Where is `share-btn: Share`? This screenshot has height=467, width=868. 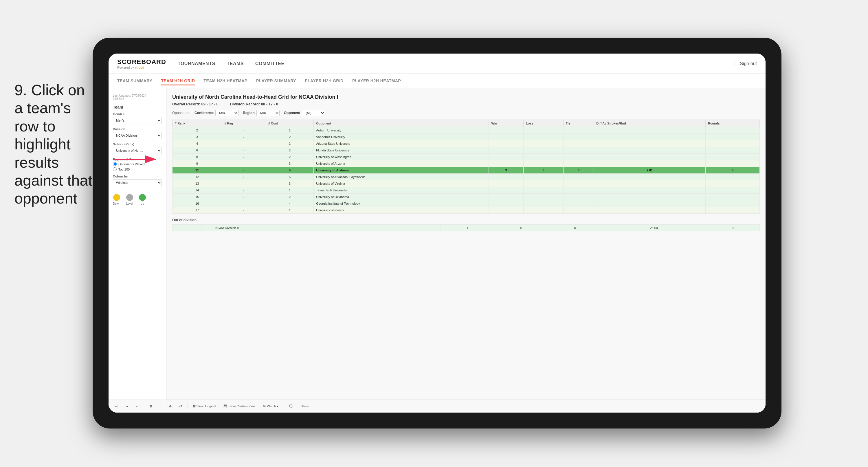 share-btn: Share is located at coordinates (305, 406).